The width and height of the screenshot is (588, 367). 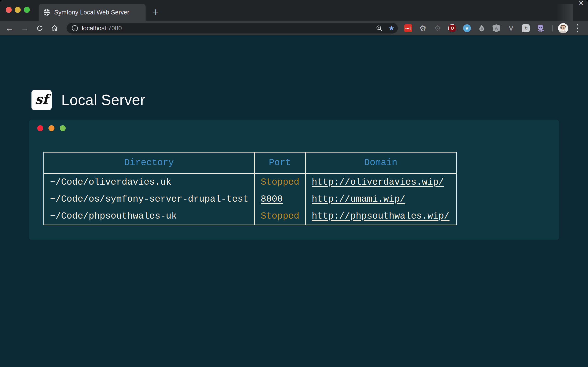 What do you see at coordinates (467, 28) in the screenshot?
I see `vimium-icon: V` at bounding box center [467, 28].